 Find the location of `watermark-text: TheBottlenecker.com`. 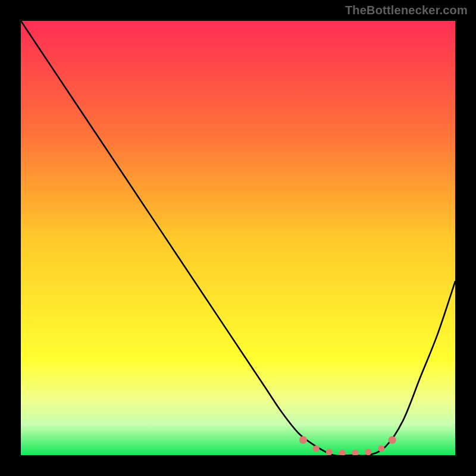

watermark-text: TheBottlenecker.com is located at coordinates (406, 11).